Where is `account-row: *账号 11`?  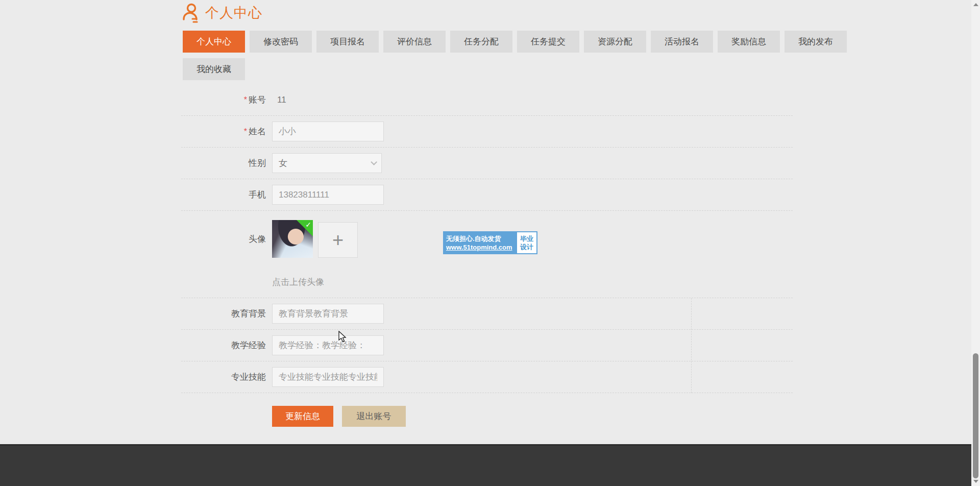 account-row: *账号 11 is located at coordinates (487, 100).